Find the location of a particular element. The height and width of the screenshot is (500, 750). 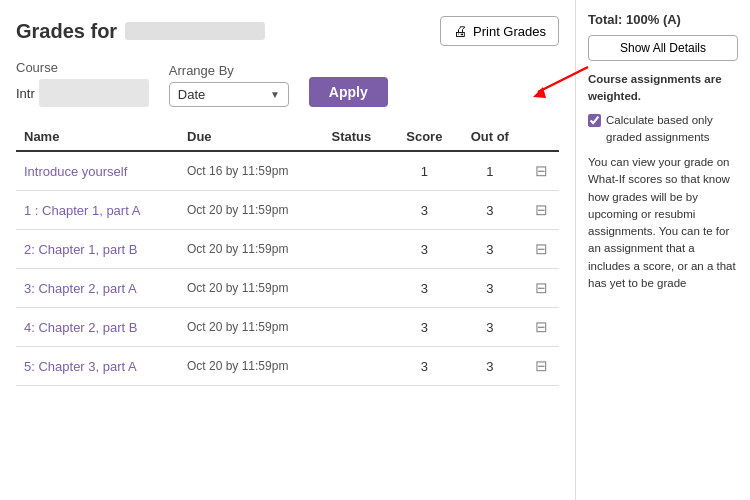

assignment-link: Introduce yourself is located at coordinates (76, 172).